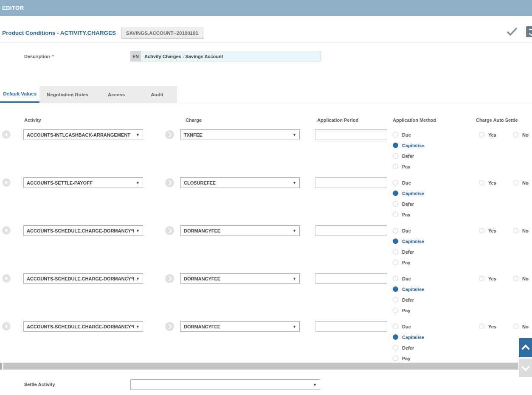 Image resolution: width=532 pixels, height=395 pixels. I want to click on charge-row: + ACCOUNTS-SCHEDULE.CHARGE-DORMANCY*I ▼ …, so click(266, 245).